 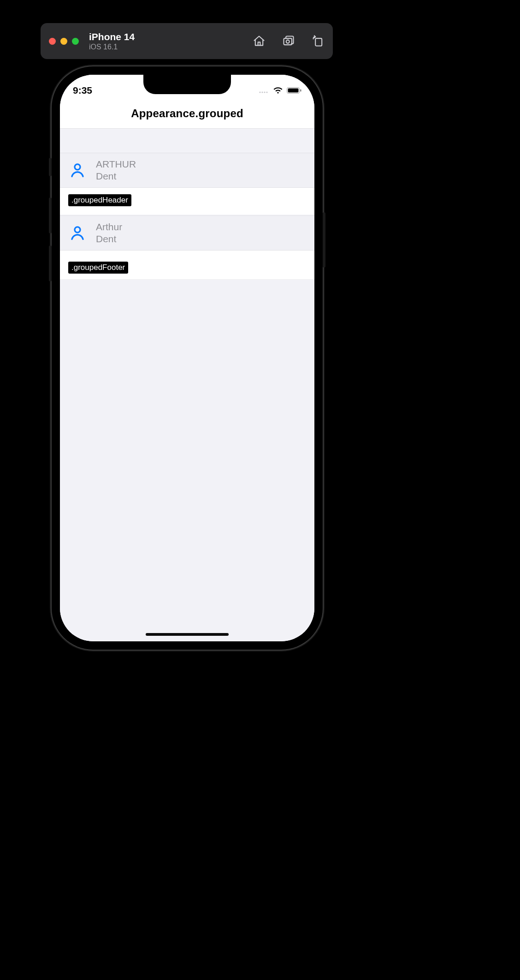 I want to click on battery-icon, so click(x=294, y=90).